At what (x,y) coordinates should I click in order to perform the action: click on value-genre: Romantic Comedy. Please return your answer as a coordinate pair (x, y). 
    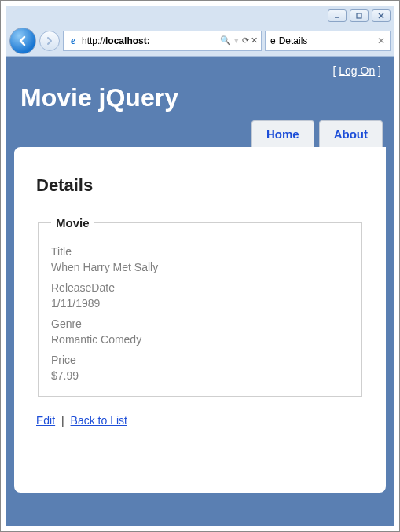
    Looking at the image, I should click on (200, 339).